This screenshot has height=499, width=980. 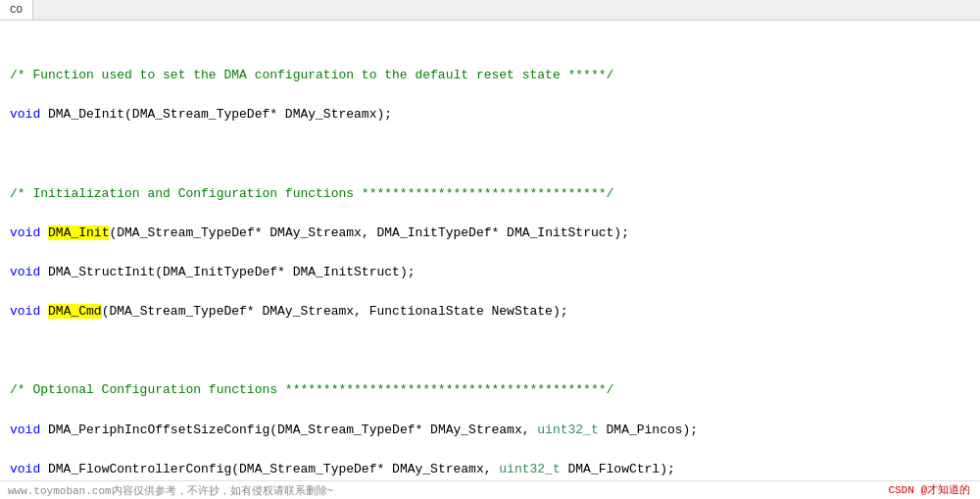 What do you see at coordinates (490, 115) in the screenshot?
I see `code-line-2: void DMA_DeInit(DMA_Stream_TypeDef* DMAy…` at bounding box center [490, 115].